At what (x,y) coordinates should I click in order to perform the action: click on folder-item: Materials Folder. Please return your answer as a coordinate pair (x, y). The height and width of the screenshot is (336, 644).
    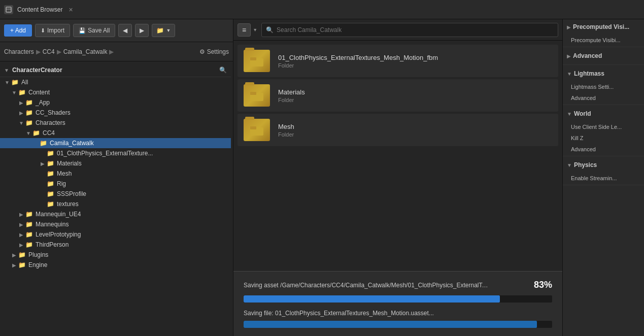
    Looking at the image, I should click on (398, 95).